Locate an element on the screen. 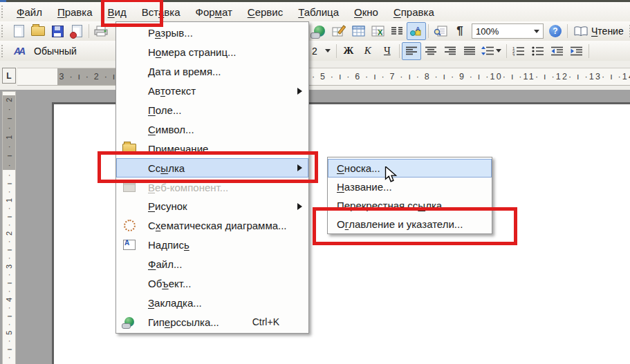 This screenshot has width=630, height=364. insert-table-icon is located at coordinates (358, 31).